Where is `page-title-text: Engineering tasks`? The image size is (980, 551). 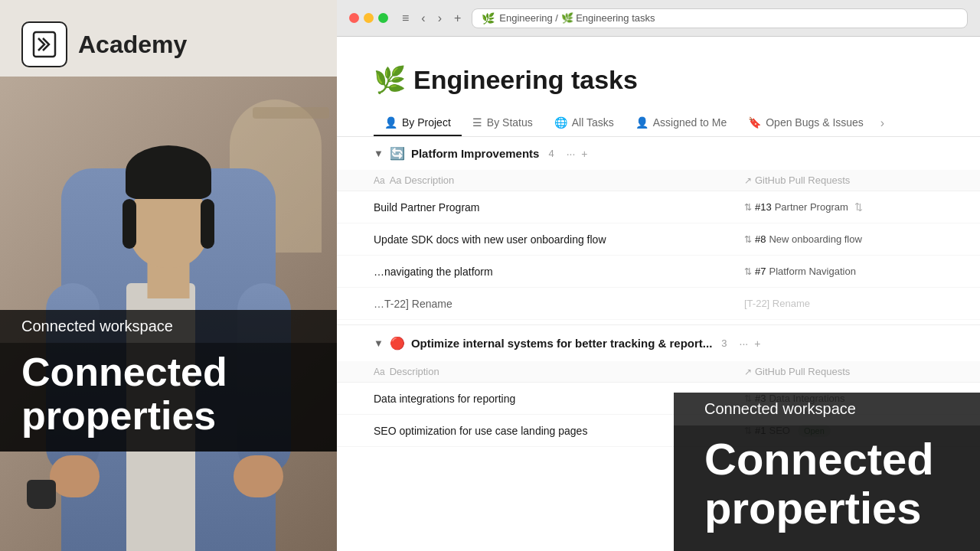
page-title-text: Engineering tasks is located at coordinates (525, 80).